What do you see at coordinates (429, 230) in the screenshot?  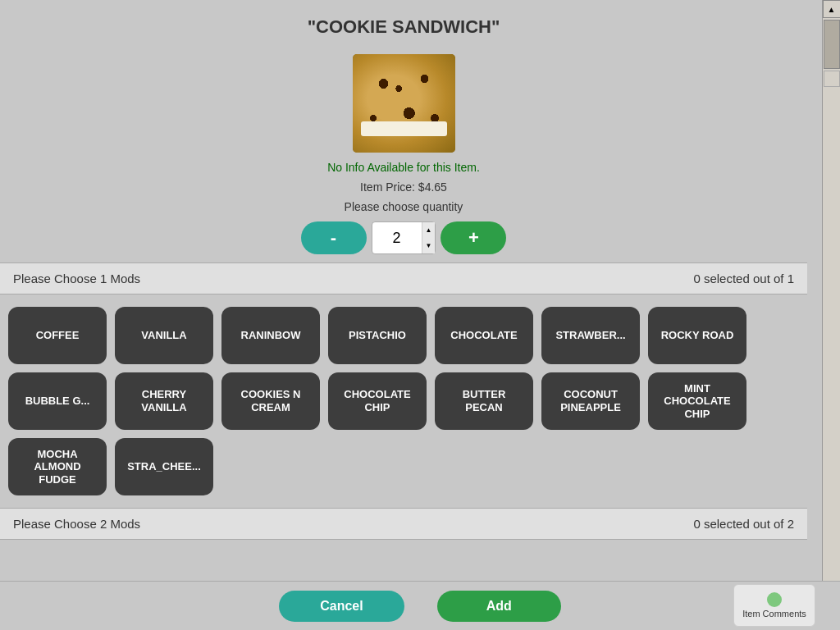 I see `qty-spinner-up: ▲` at bounding box center [429, 230].